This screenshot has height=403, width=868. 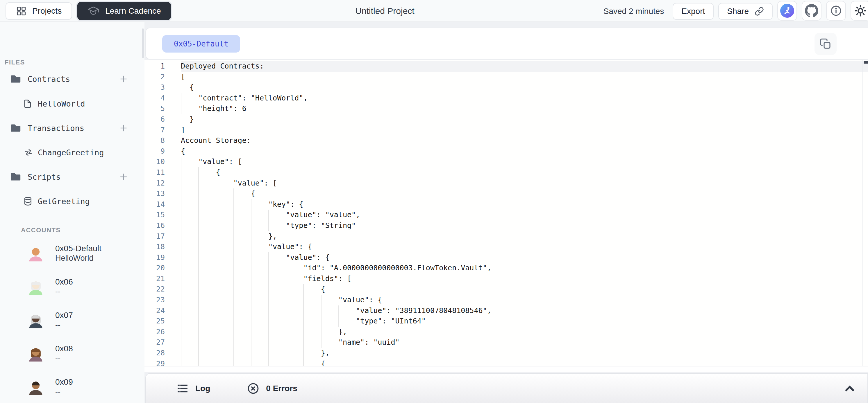 I want to click on link-icon, so click(x=760, y=11).